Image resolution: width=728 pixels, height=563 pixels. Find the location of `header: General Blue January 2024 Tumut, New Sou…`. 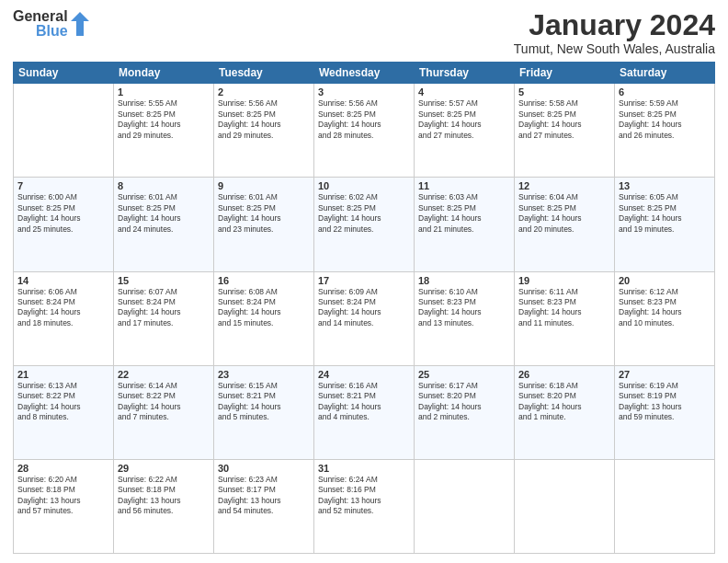

header: General Blue January 2024 Tumut, New Sou… is located at coordinates (364, 33).